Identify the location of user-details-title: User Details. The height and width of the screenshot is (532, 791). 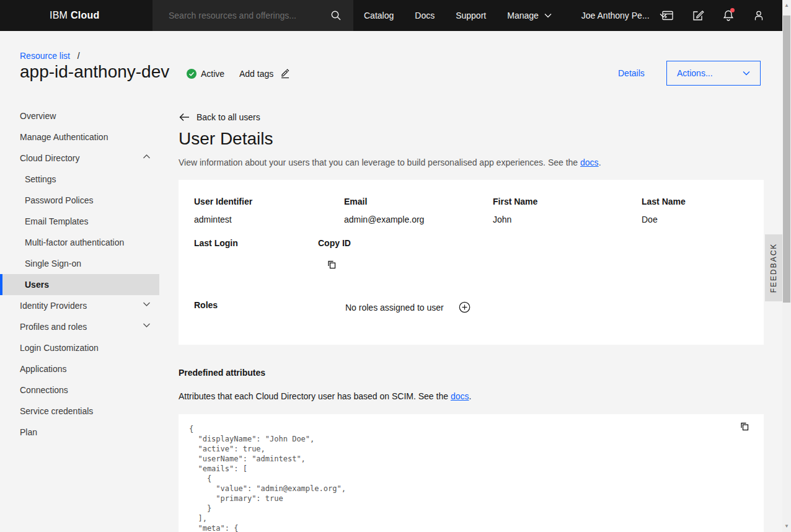
(226, 139).